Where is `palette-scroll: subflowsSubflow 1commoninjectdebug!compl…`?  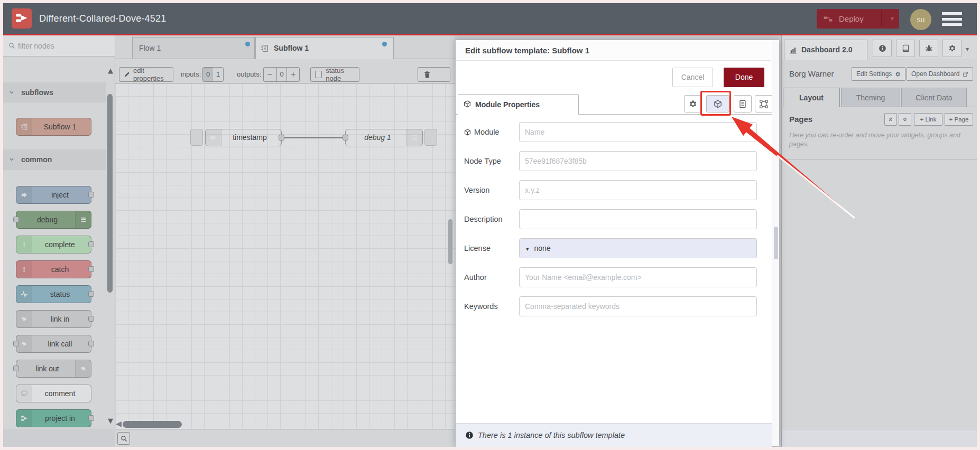
palette-scroll: subflowsSubflow 1commoninjectdebug!compl… is located at coordinates (54, 243).